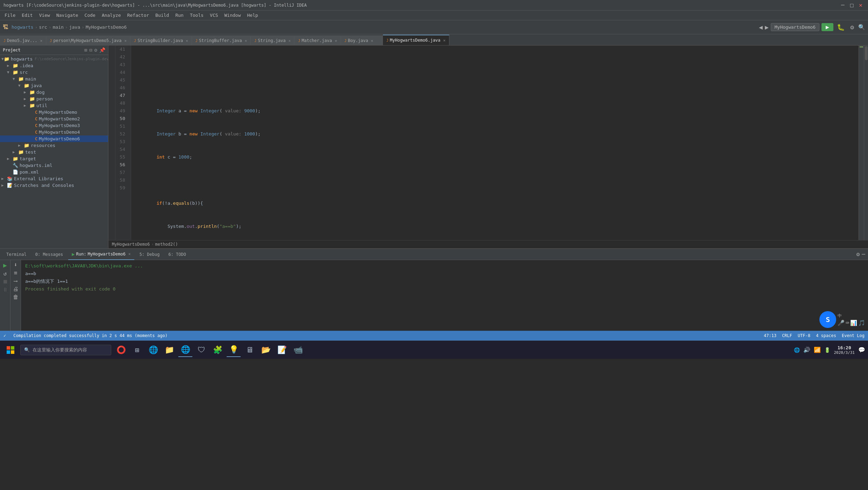 The height and width of the screenshot is (490, 868). Describe the element at coordinates (410, 295) in the screenshot. I see `run-output: E:\soft\worksoft\JAVA8\JDK\bin\java.exe …` at that location.